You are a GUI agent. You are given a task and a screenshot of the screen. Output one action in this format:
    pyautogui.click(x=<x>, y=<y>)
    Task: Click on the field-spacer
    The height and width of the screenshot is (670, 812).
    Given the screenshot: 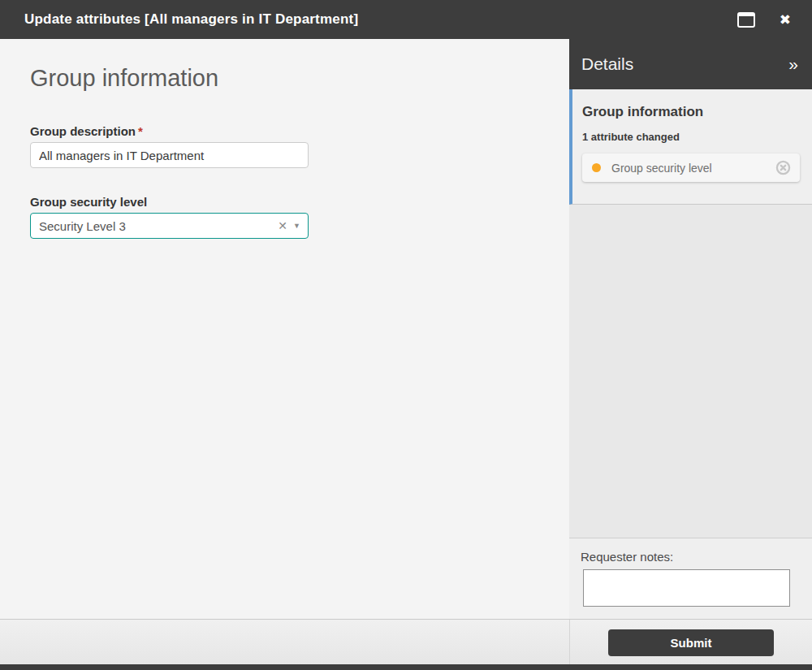 What is the action you would take?
    pyautogui.click(x=300, y=182)
    